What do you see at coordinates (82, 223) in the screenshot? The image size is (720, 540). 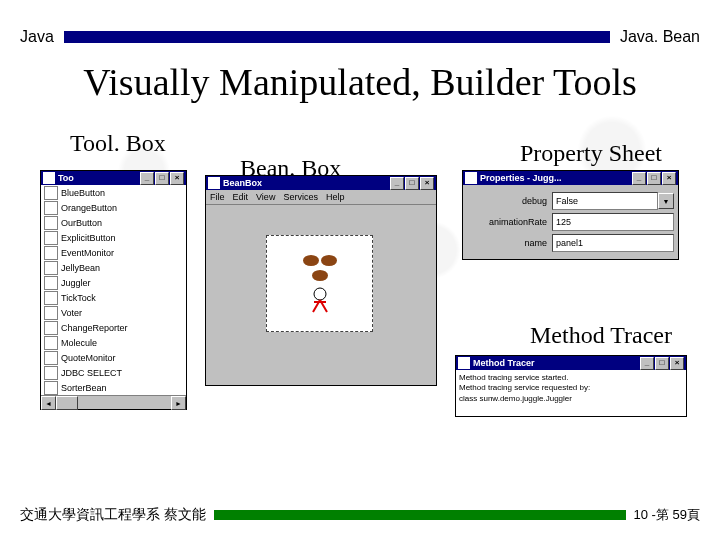 I see `tool-label: OurButton` at bounding box center [82, 223].